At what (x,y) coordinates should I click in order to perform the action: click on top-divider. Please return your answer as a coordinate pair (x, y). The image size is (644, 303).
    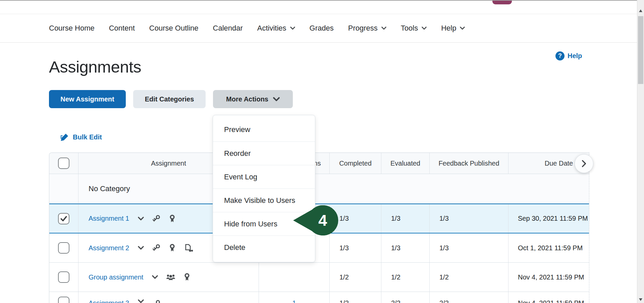
    Looking at the image, I should click on (319, 0).